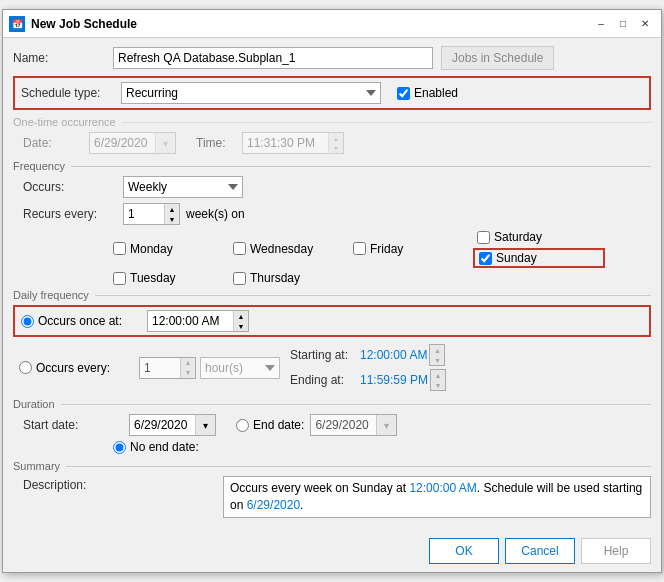 Image resolution: width=664 pixels, height=582 pixels. Describe the element at coordinates (438, 385) in the screenshot. I see `ending-down-button: ▼` at that location.